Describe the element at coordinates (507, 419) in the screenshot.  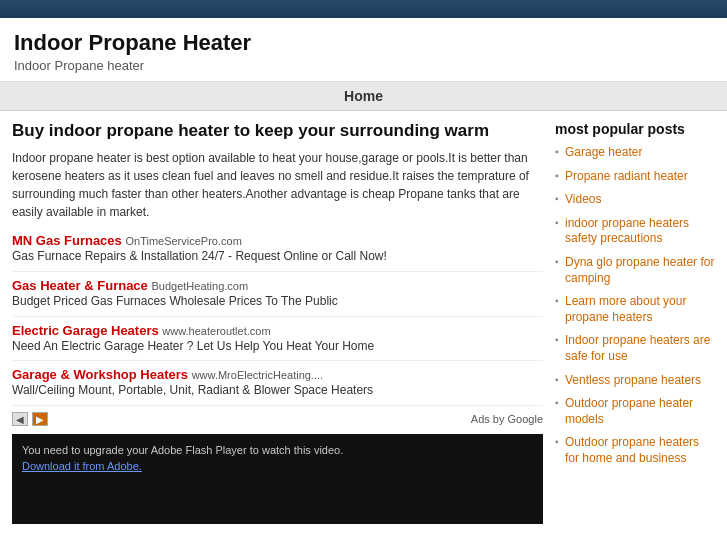
I see `ads-by-google: Ads by Google` at that location.